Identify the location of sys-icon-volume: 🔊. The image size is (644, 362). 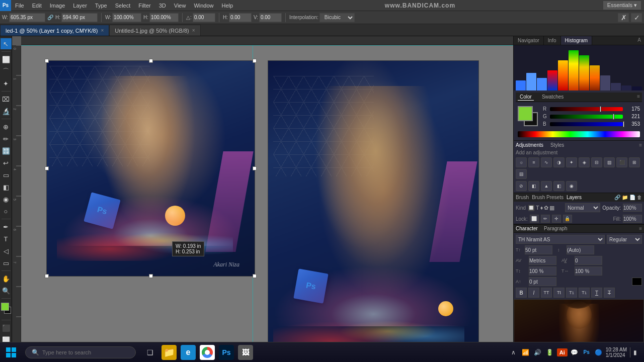
(538, 352).